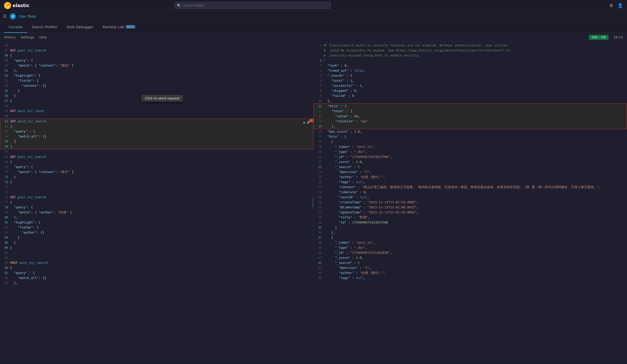 The image size is (627, 364). What do you see at coordinates (305, 122) in the screenshot?
I see `run-request-button: ▶` at bounding box center [305, 122].